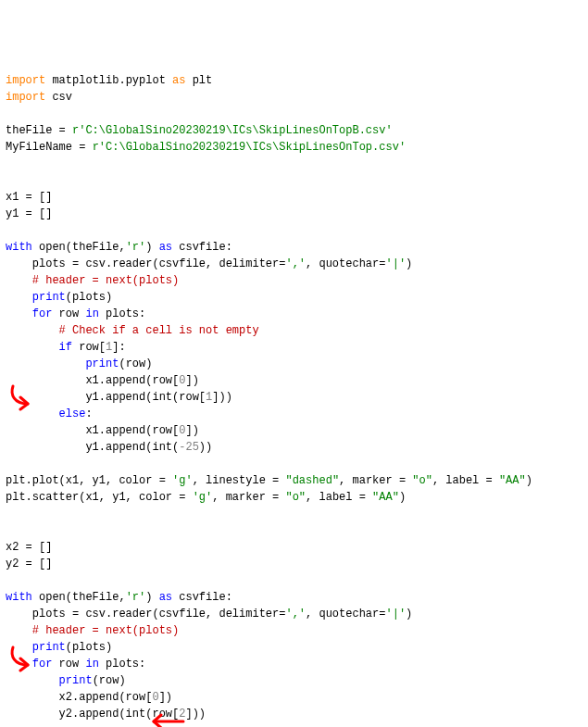 The image size is (588, 727). Describe the element at coordinates (89, 347) in the screenshot. I see `code-token: row[` at that location.